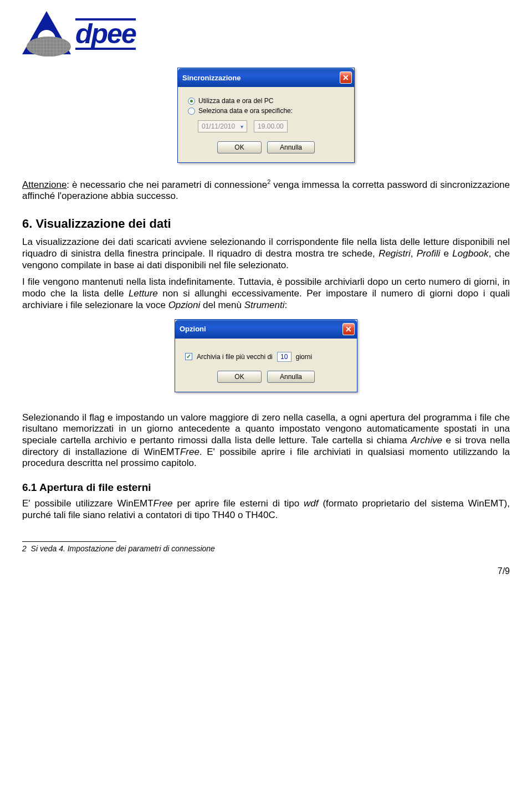  I want to click on sync-dialog: Sincronizzazione ✕ Utilizza data e ora d…, so click(266, 115).